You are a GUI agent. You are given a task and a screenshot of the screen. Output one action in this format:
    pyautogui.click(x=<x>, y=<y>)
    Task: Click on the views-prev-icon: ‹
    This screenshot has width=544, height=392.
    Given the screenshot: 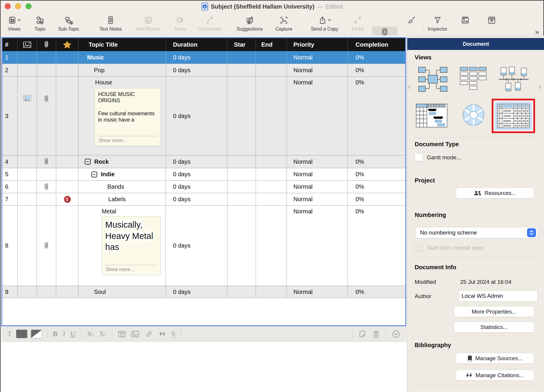 What is the action you would take?
    pyautogui.click(x=410, y=86)
    